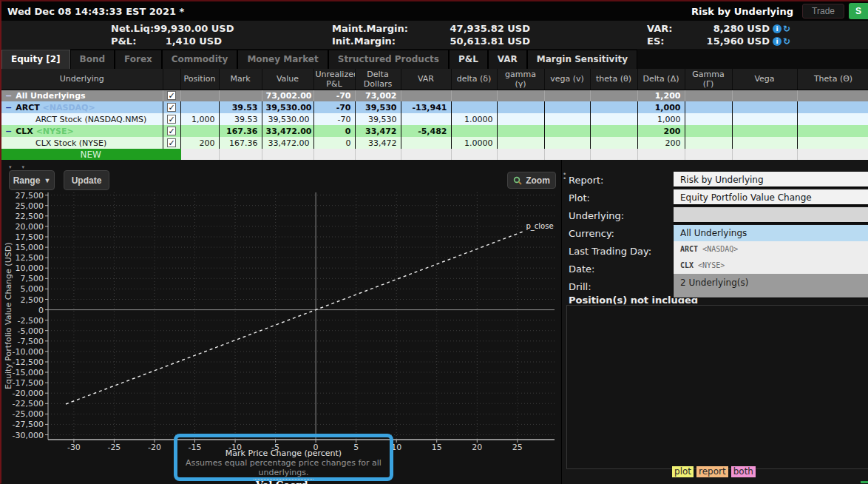 This screenshot has height=484, width=868. I want to click on report-select: Risk by Underlying, so click(770, 180).